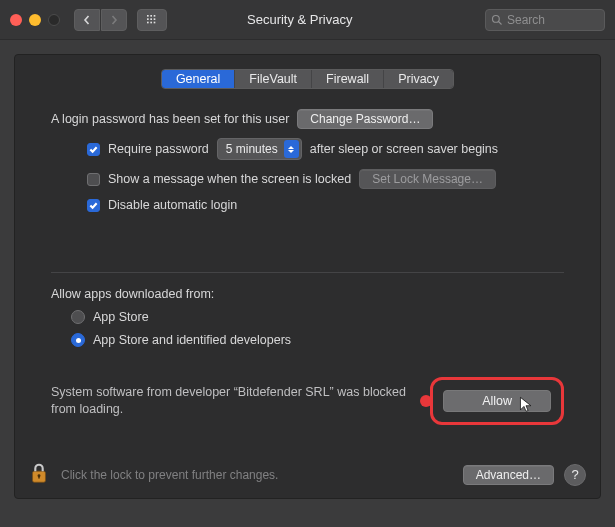 This screenshot has width=615, height=527. What do you see at coordinates (508, 475) in the screenshot?
I see `advanced-button: Advanced…` at bounding box center [508, 475].